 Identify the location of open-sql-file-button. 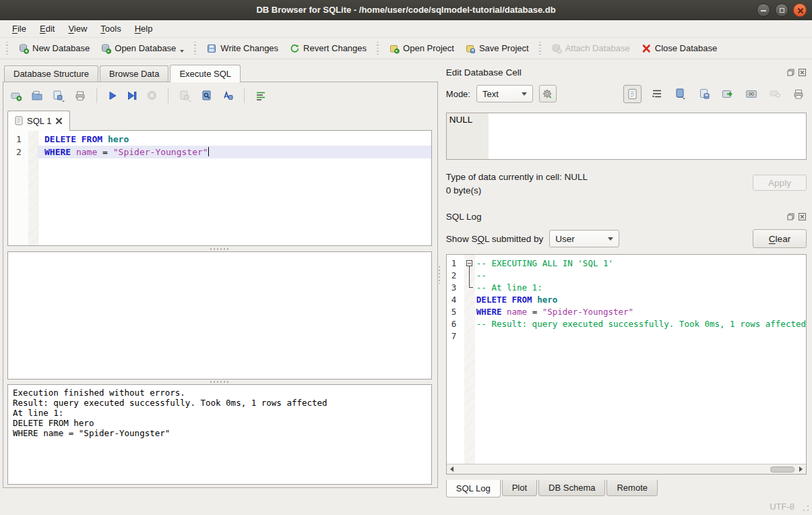
(37, 96).